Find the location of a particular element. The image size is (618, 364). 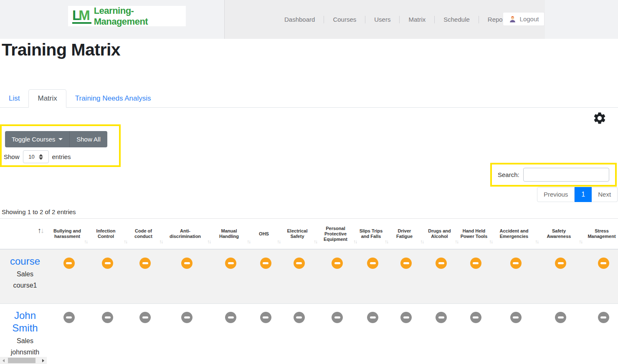

tab-matrix: Matrix is located at coordinates (47, 99).